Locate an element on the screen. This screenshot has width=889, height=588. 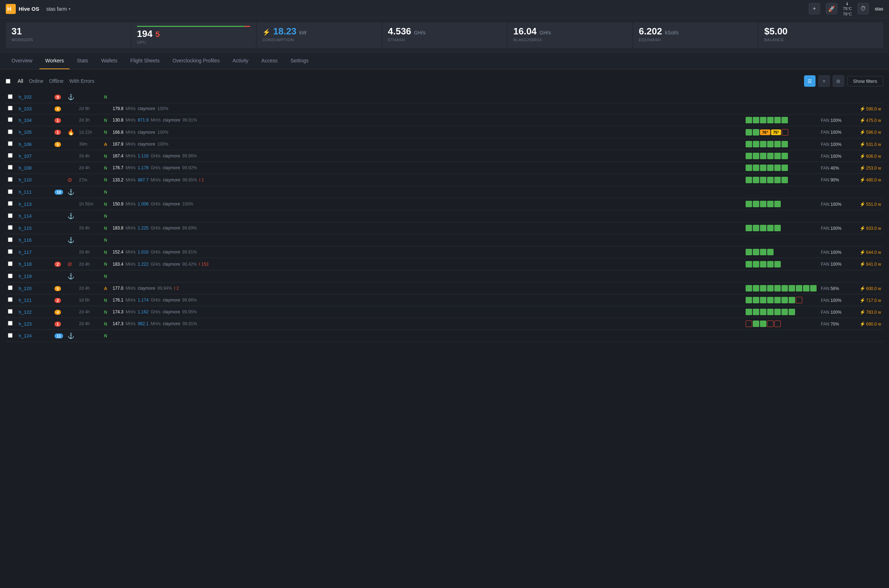
equihash-label: EQUIHASH is located at coordinates (696, 40).